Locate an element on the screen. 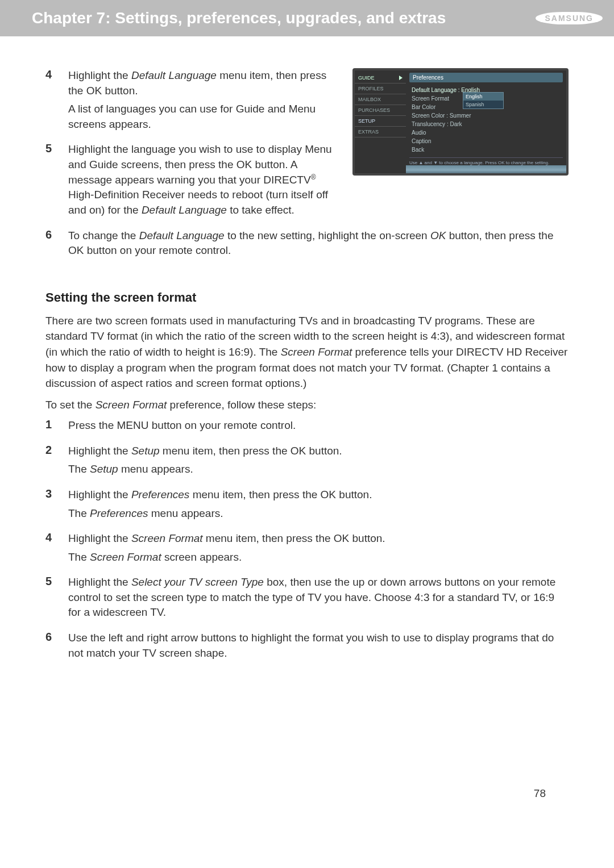 Image resolution: width=614 pixels, height=868 pixels. section-heading-screen-format: Setting the screen format is located at coordinates (307, 298).